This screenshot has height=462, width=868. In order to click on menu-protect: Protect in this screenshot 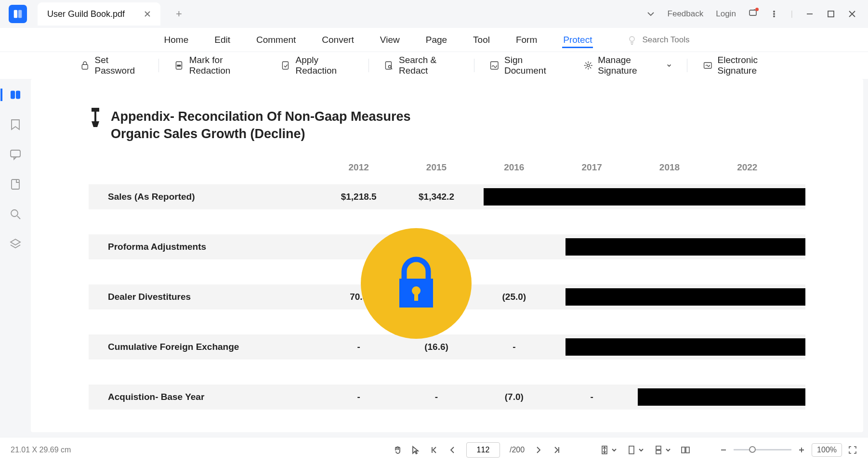, I will do `click(578, 40)`.